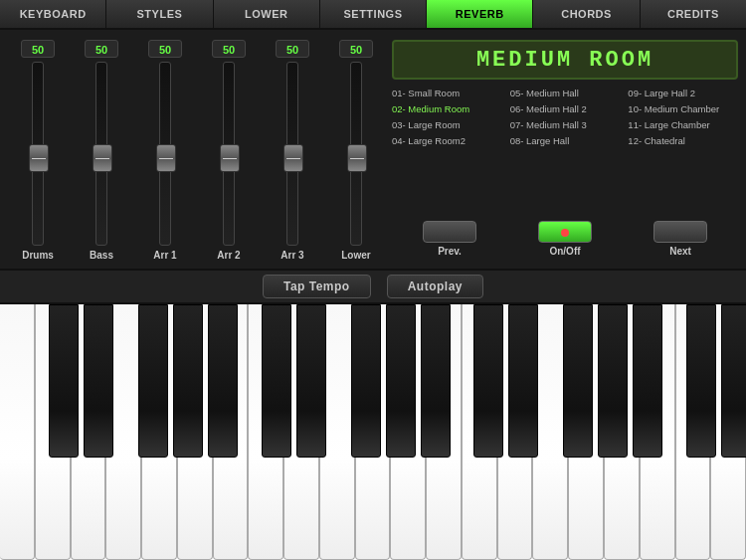 The image size is (746, 560). What do you see at coordinates (356, 255) in the screenshot?
I see `fader-label: Lower` at bounding box center [356, 255].